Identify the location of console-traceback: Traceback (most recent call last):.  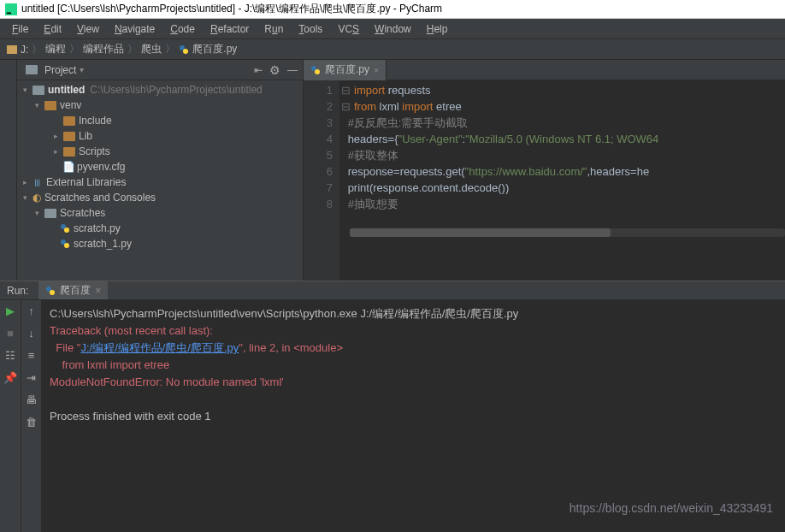
(132, 330).